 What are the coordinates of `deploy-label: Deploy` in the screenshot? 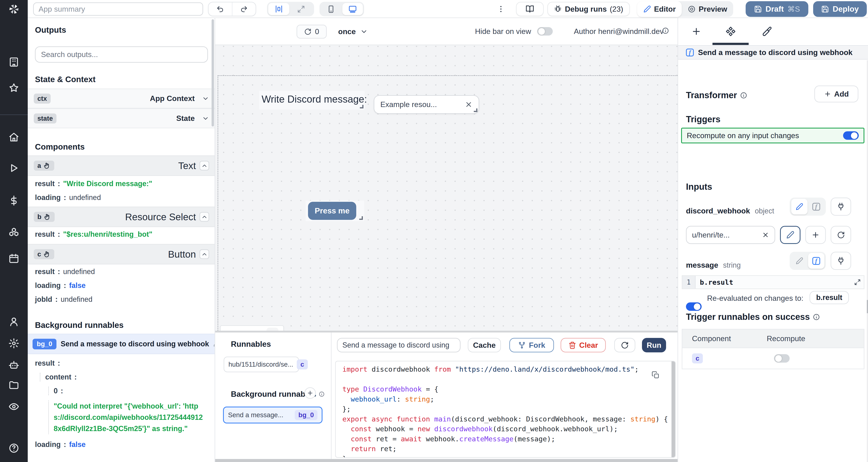 It's located at (846, 9).